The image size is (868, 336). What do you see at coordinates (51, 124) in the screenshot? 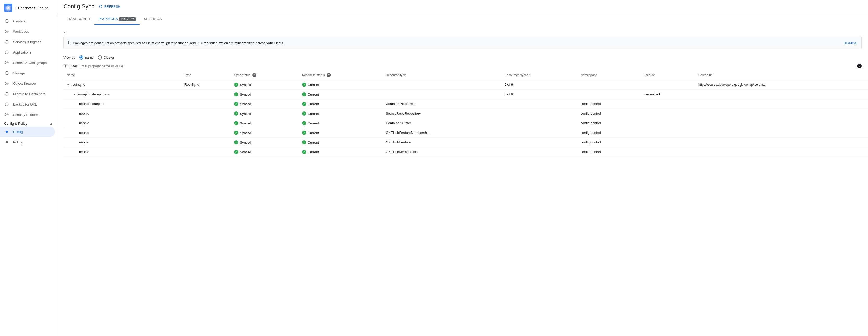
I see `section-collapse-icon: ▲` at bounding box center [51, 124].